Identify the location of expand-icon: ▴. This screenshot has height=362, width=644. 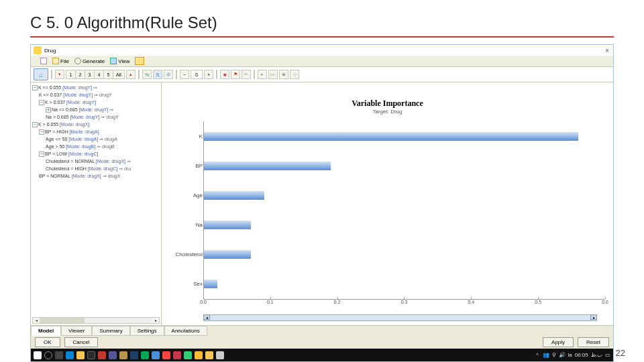
(131, 74).